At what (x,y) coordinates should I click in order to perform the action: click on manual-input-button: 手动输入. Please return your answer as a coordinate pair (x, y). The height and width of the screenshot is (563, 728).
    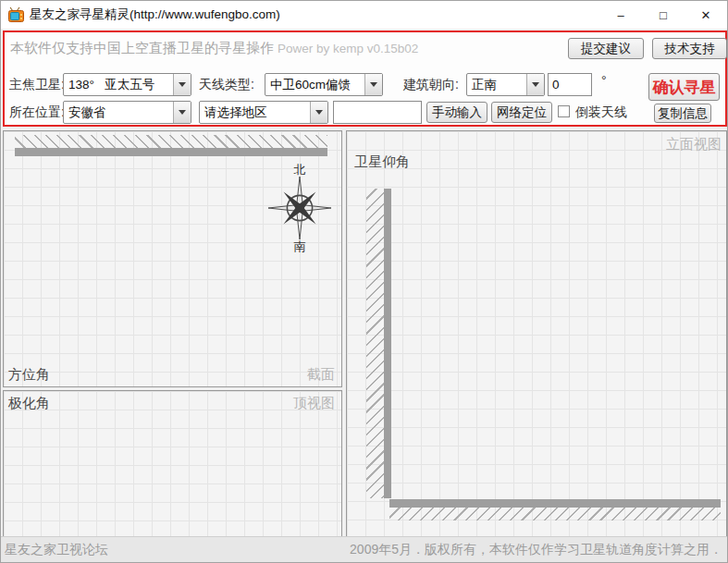
    Looking at the image, I should click on (457, 113).